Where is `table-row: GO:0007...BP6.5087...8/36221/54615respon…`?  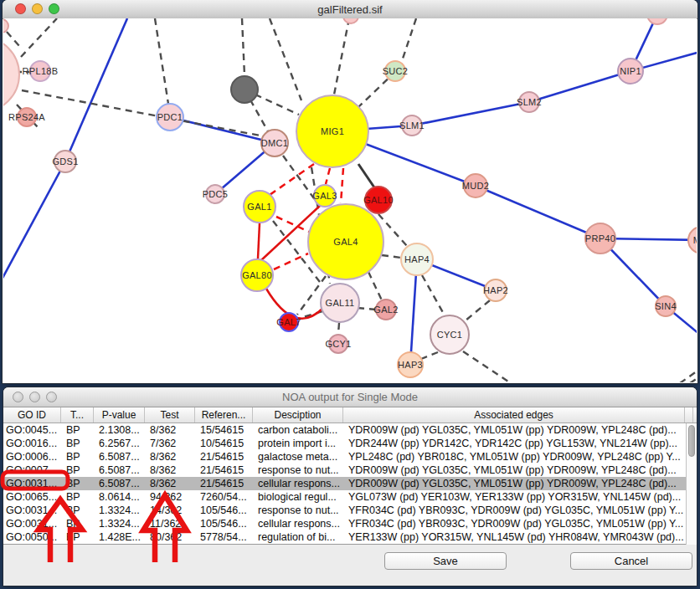 table-row: GO:0007...BP6.5087...8/36221/54615respon… is located at coordinates (350, 470).